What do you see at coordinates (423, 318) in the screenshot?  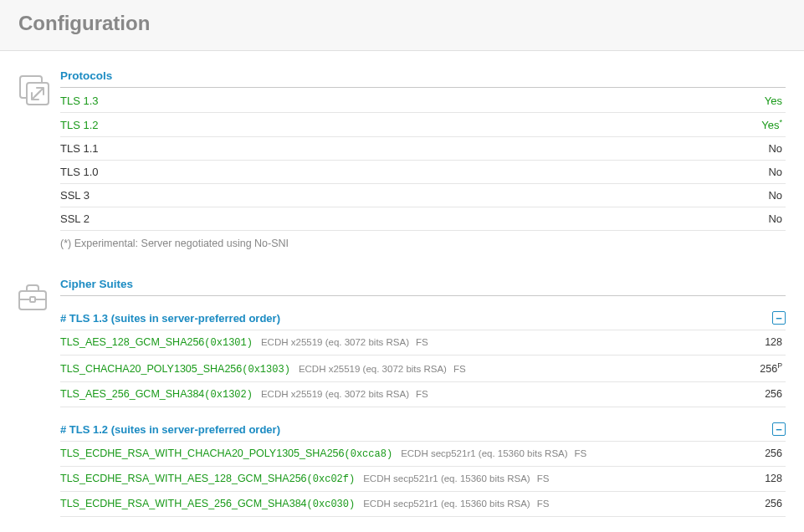 I see `cipher-group-header: # TLS 1.3 (suites in server-preferred or…` at bounding box center [423, 318].